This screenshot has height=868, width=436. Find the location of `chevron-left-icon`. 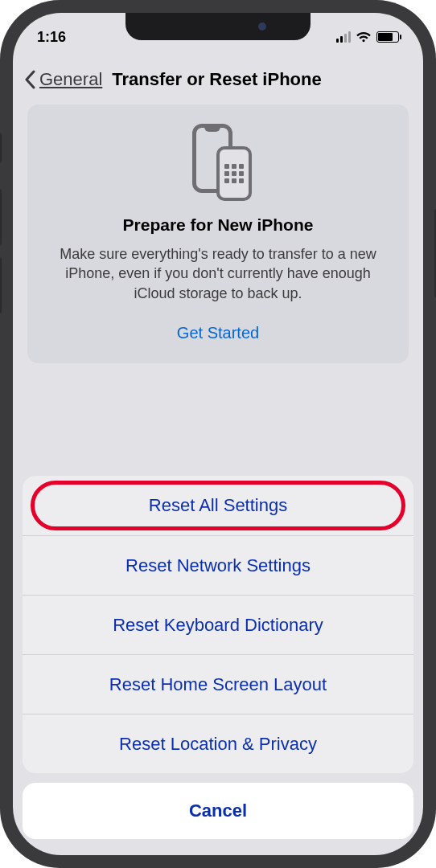

chevron-left-icon is located at coordinates (31, 80).